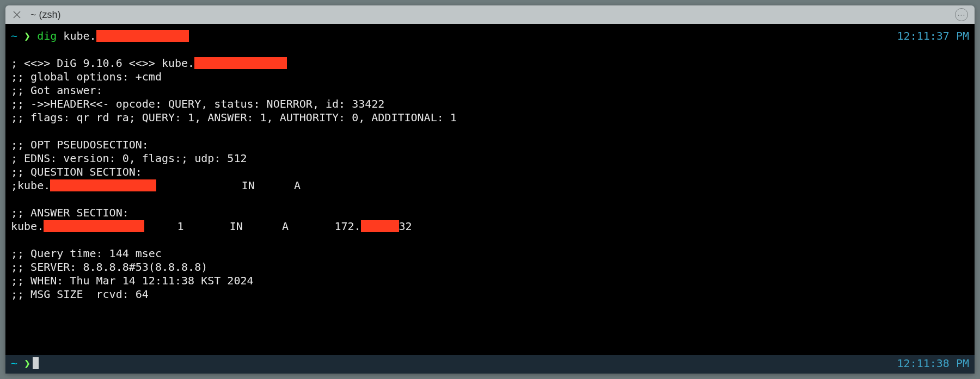 This screenshot has width=980, height=379. Describe the element at coordinates (490, 63) in the screenshot. I see `output-line: ; <<>> DiG 9.10.6 <<>> kube.` at that location.